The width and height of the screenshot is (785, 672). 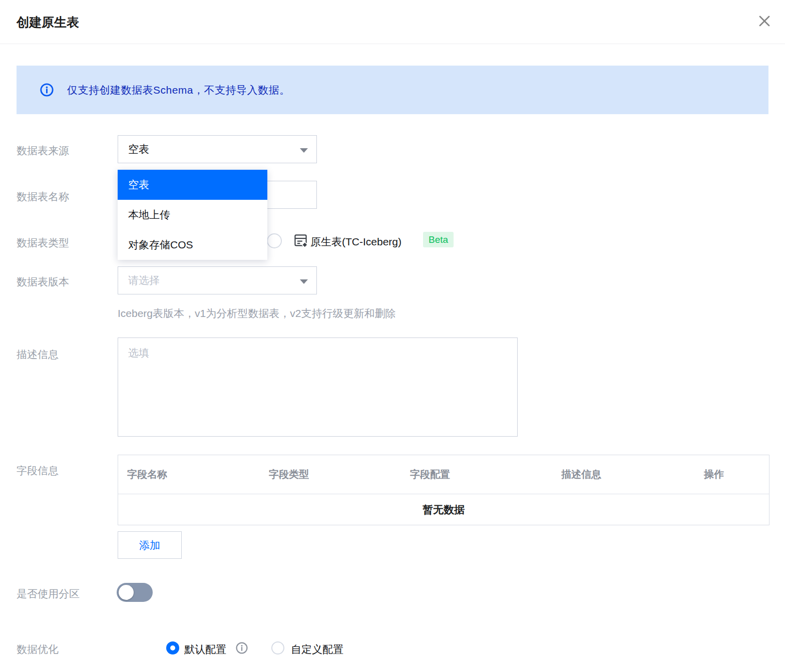 What do you see at coordinates (43, 282) in the screenshot?
I see `version-label: 数据表版本` at bounding box center [43, 282].